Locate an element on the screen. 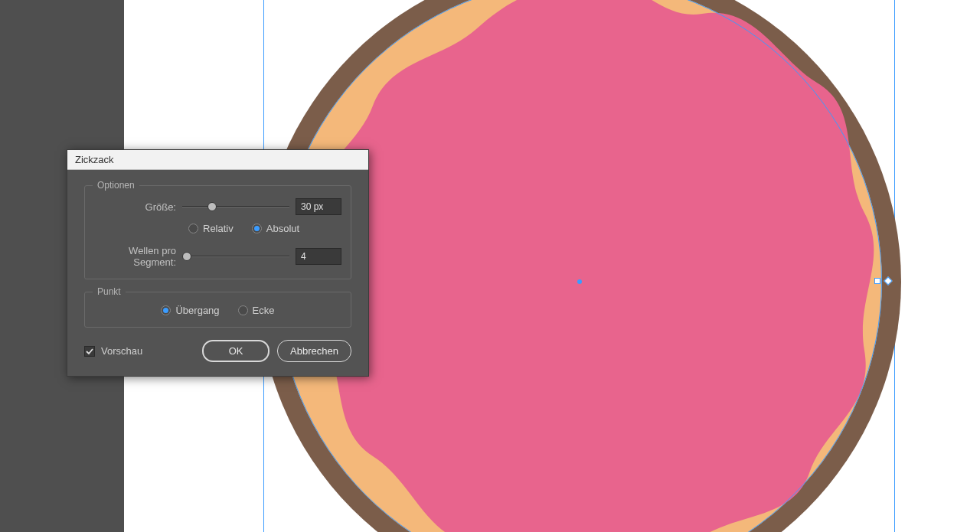  selection-center-point is located at coordinates (580, 282).